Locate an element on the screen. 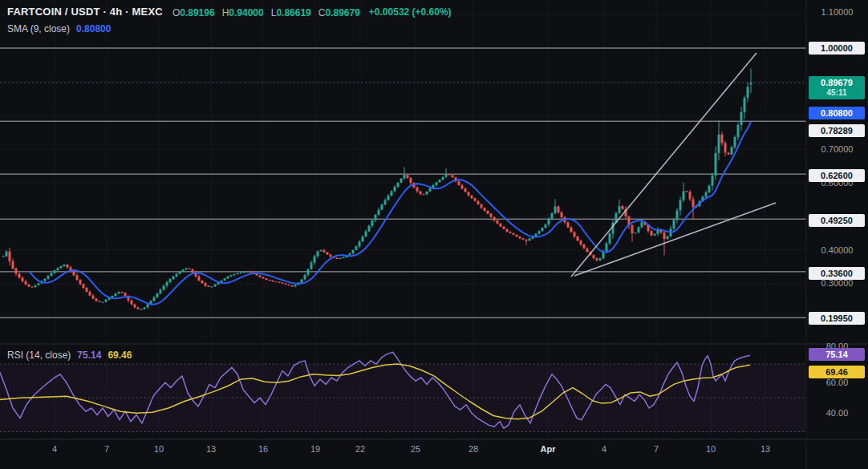 This screenshot has width=868, height=469. time-axis-label: Apr is located at coordinates (548, 449).